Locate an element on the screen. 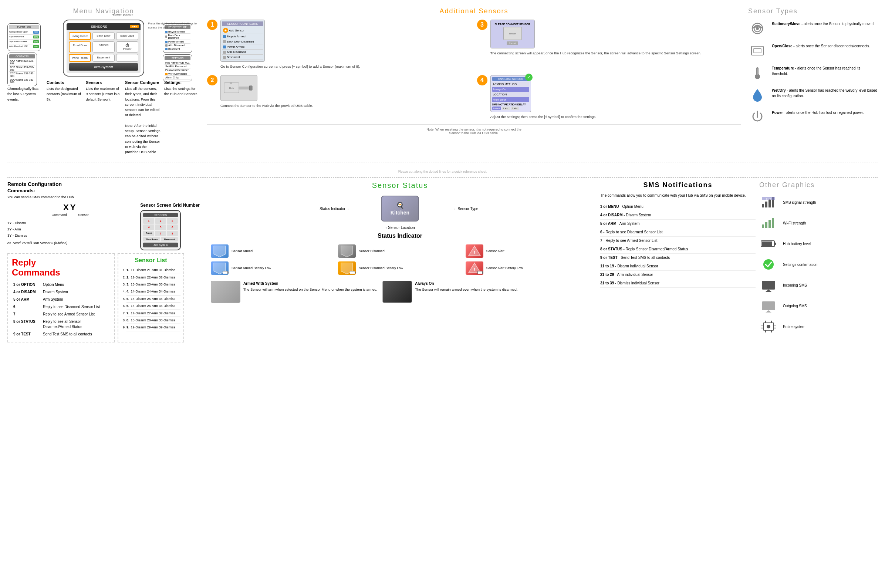  grid-cell-1: 1 is located at coordinates (148, 221).